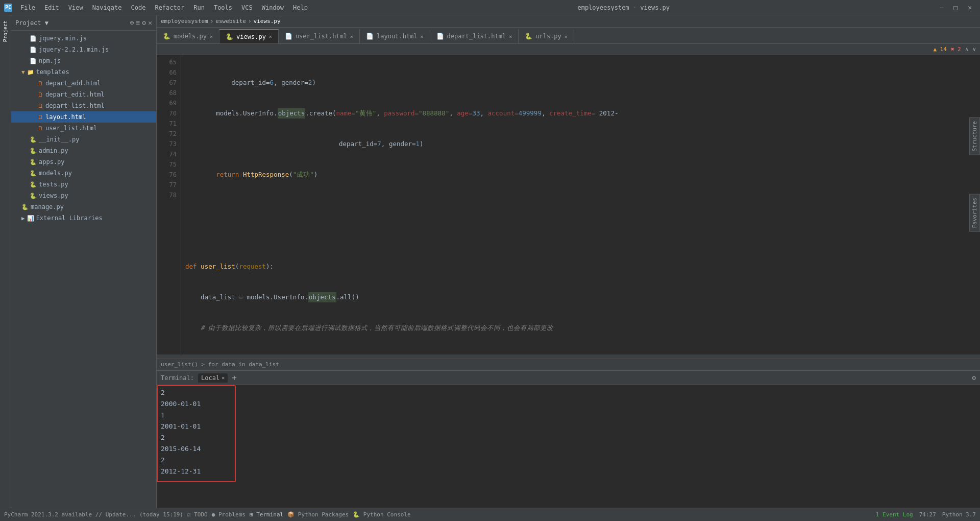 The height and width of the screenshot is (521, 980). What do you see at coordinates (84, 128) in the screenshot?
I see `tree-item-user-list: 🗋 user_list.html` at bounding box center [84, 128].